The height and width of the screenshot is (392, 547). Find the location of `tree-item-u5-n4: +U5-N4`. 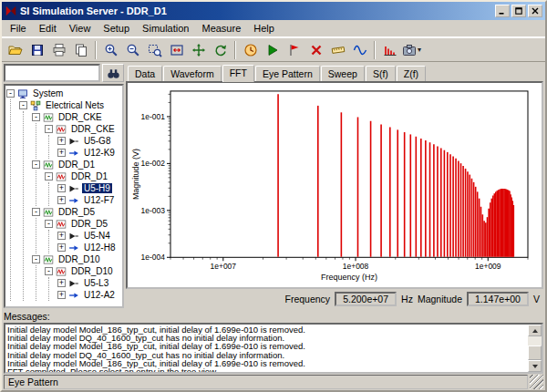

tree-item-u5-n4: +U5-N4 is located at coordinates (89, 235).